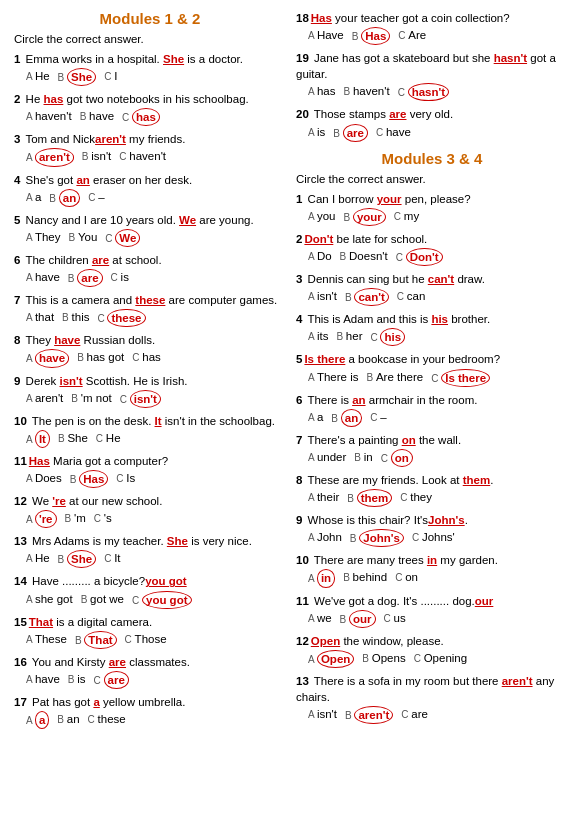 The width and height of the screenshot is (582, 819). Describe the element at coordinates (322, 297) in the screenshot. I see `list-item: A isn't` at that location.